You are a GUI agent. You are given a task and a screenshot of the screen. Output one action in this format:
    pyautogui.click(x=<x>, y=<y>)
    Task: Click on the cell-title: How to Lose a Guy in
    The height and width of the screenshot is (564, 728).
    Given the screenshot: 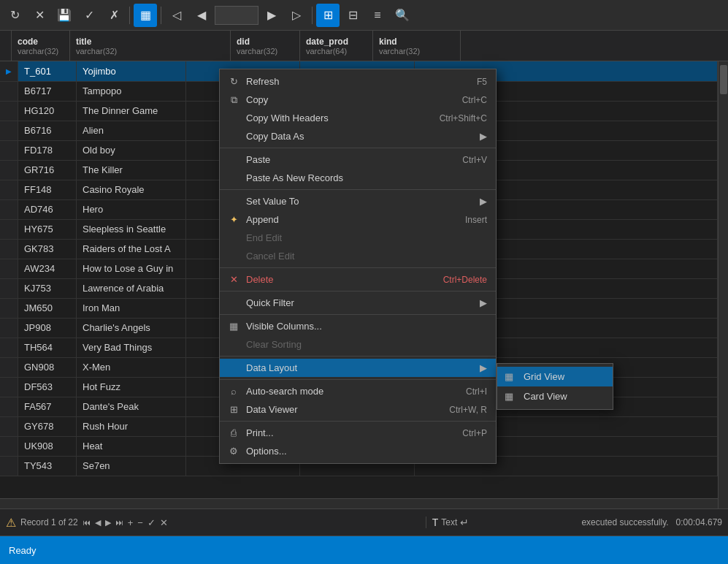 What is the action you would take?
    pyautogui.click(x=131, y=269)
    